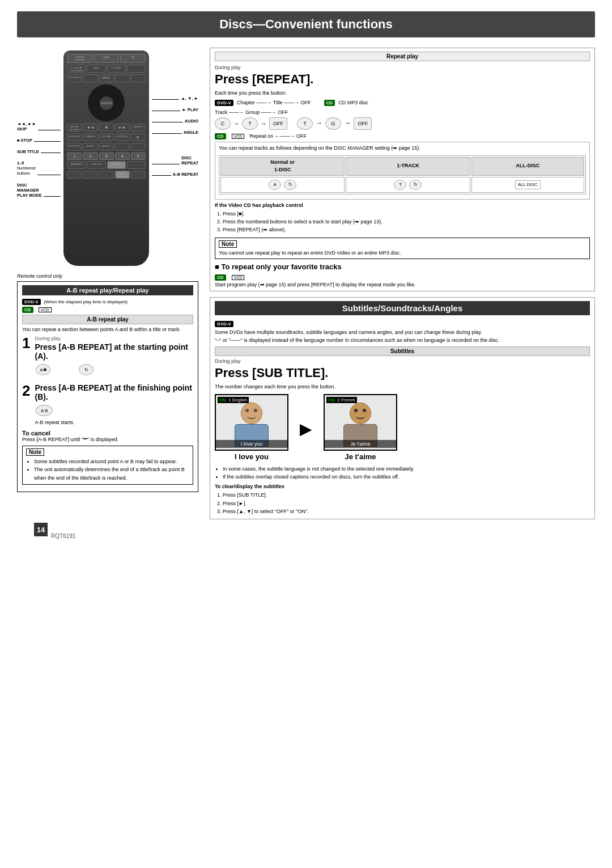 The image size is (612, 868). I want to click on note-title-left: Note, so click(35, 452).